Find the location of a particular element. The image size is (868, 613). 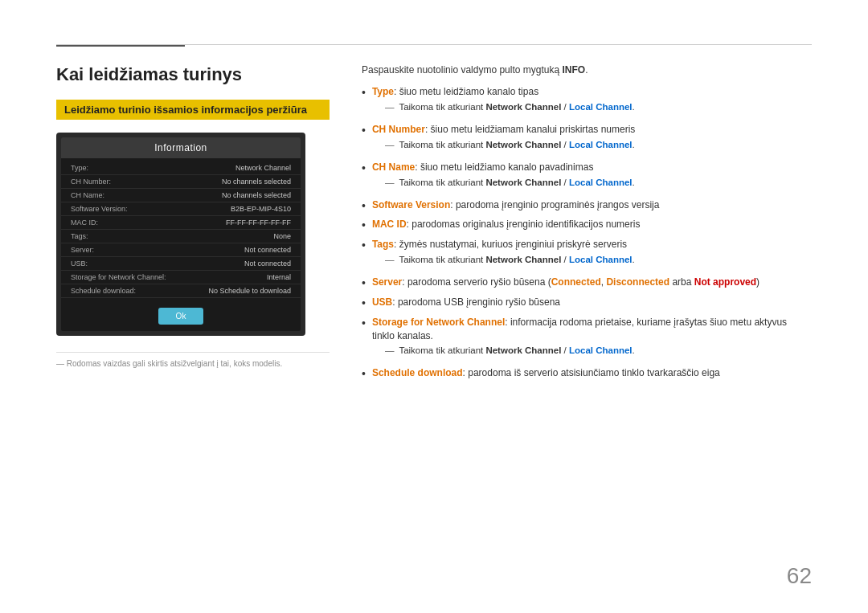

info-dialog: Information Type:Network ChannelCH Numbe… is located at coordinates (181, 235).